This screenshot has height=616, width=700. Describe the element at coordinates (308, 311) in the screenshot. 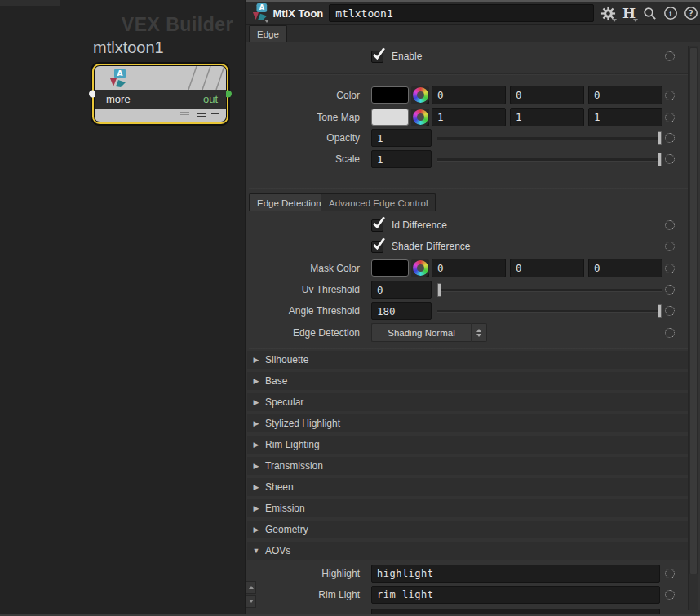

I see `angle-threshold-label: Angle Threshold` at that location.